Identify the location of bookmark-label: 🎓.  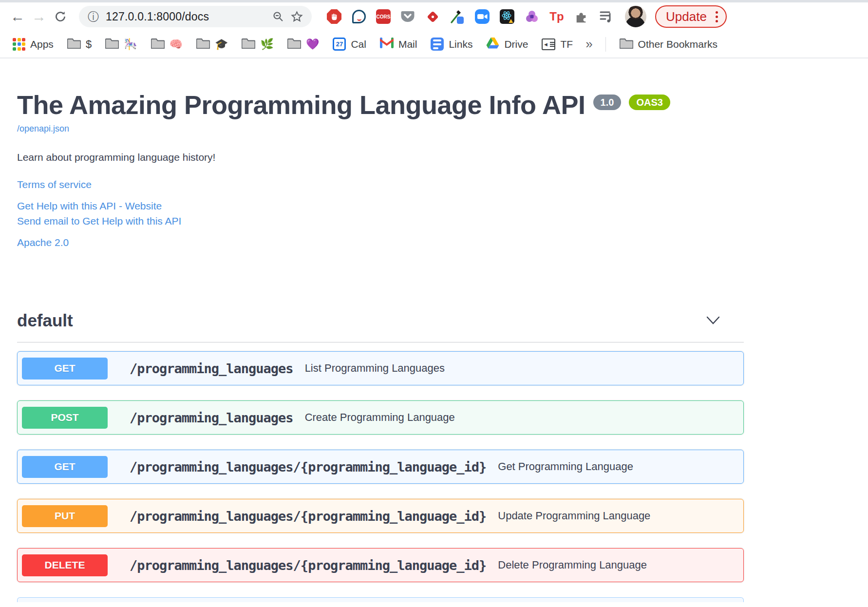
(221, 44).